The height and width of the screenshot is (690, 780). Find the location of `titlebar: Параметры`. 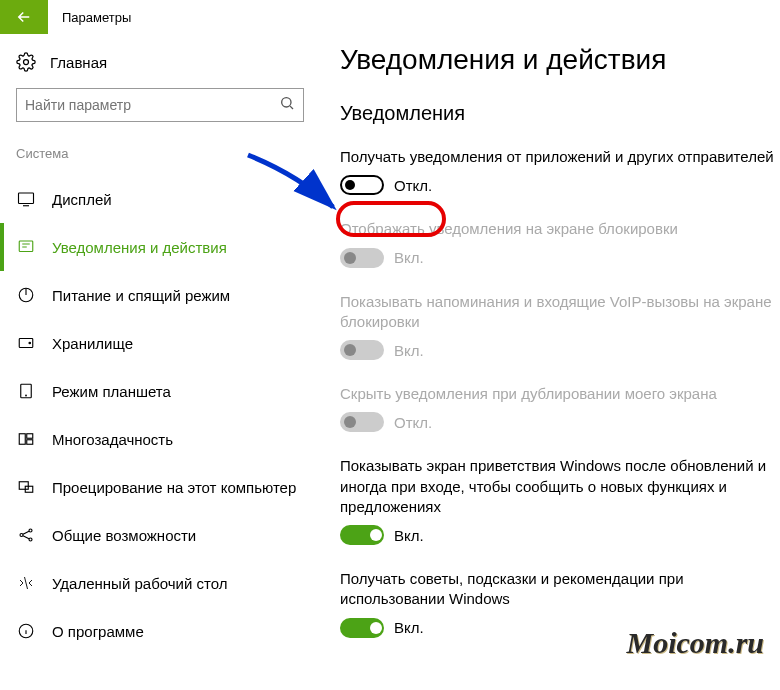

titlebar: Параметры is located at coordinates (390, 17).